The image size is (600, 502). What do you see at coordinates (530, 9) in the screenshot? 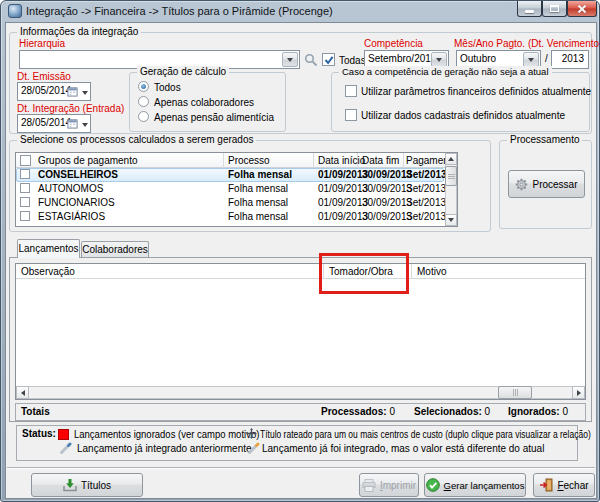
I see `minimize-button` at bounding box center [530, 9].